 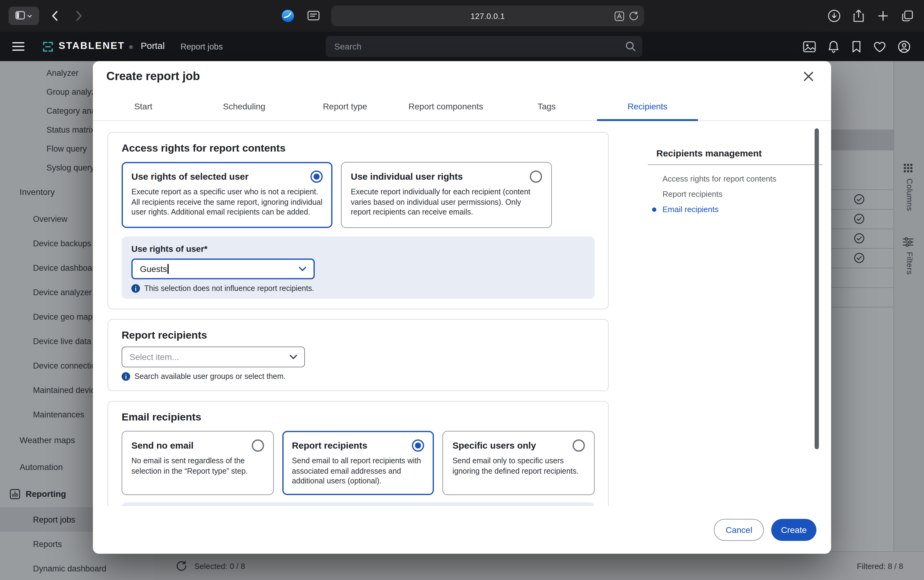 What do you see at coordinates (619, 16) in the screenshot?
I see `translate-icon` at bounding box center [619, 16].